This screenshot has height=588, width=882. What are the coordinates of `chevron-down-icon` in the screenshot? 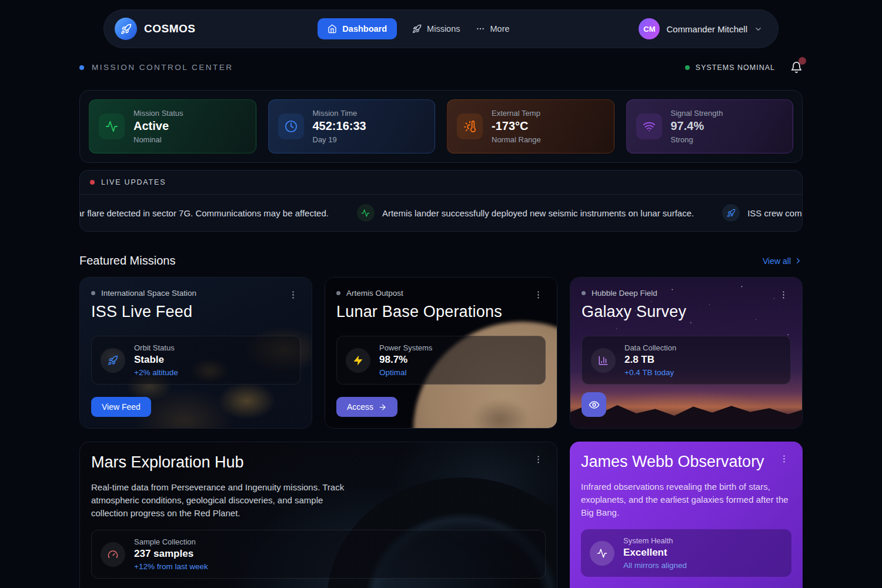 It's located at (759, 29).